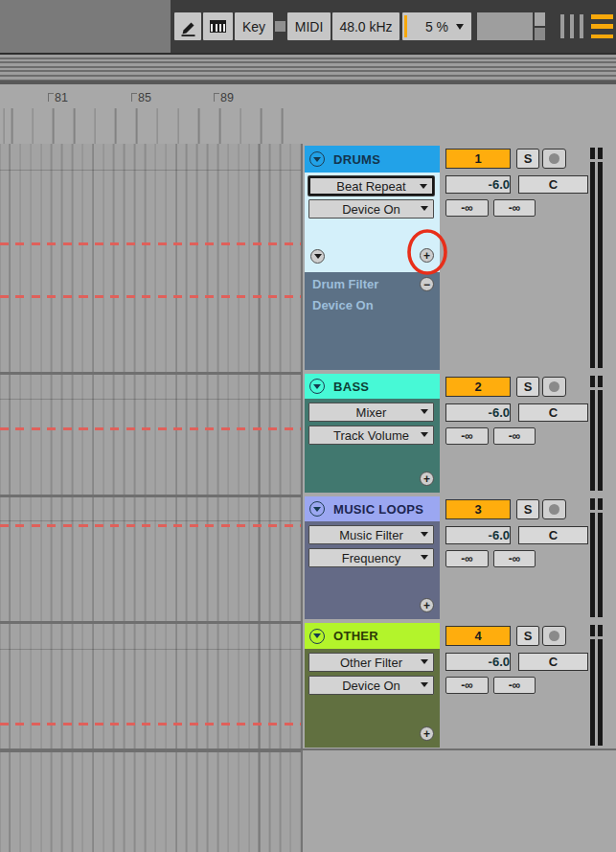  I want to click on automation-lane-item: Drum Filter, so click(345, 284).